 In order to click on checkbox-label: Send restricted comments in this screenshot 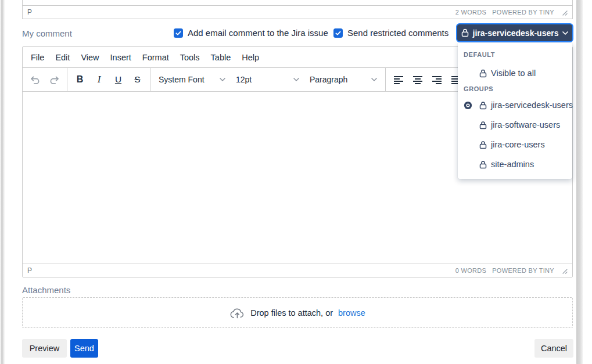, I will do `click(398, 33)`.